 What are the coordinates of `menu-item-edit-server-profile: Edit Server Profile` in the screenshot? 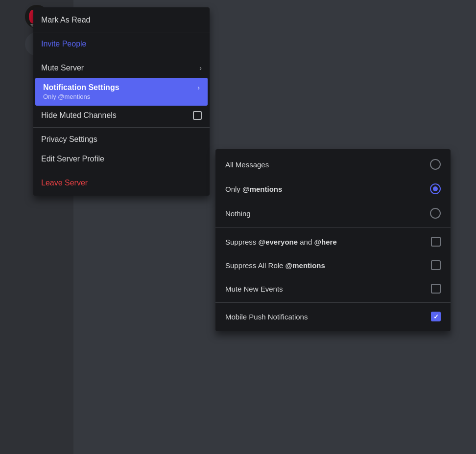 It's located at (121, 159).